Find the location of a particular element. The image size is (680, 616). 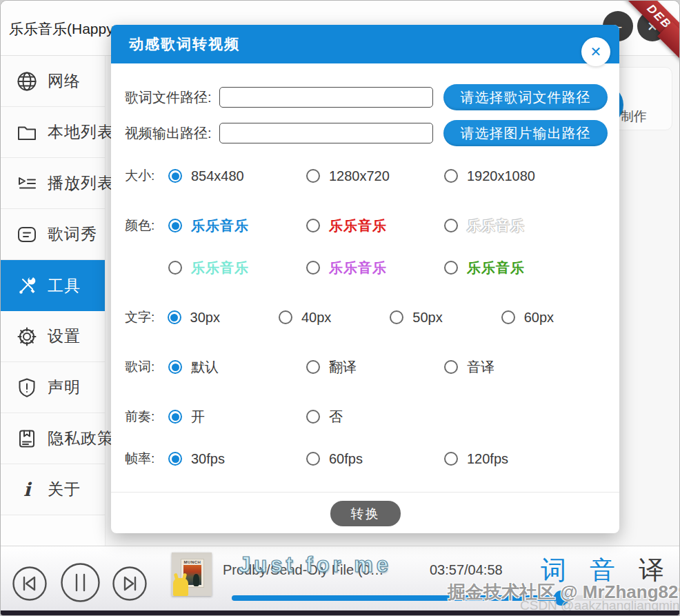

next-icon is located at coordinates (130, 584).